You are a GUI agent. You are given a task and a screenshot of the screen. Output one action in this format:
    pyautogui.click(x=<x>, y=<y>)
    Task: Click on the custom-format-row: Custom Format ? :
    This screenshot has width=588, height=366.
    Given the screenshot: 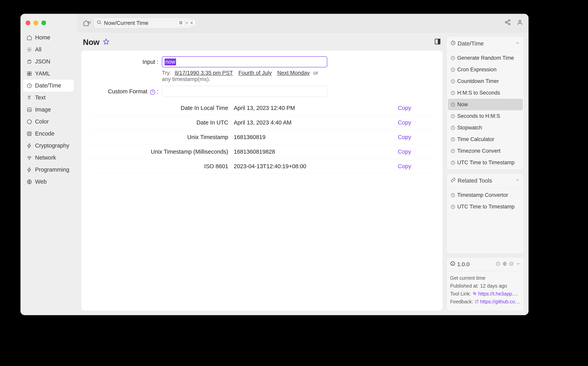 What is the action you would take?
    pyautogui.click(x=262, y=92)
    